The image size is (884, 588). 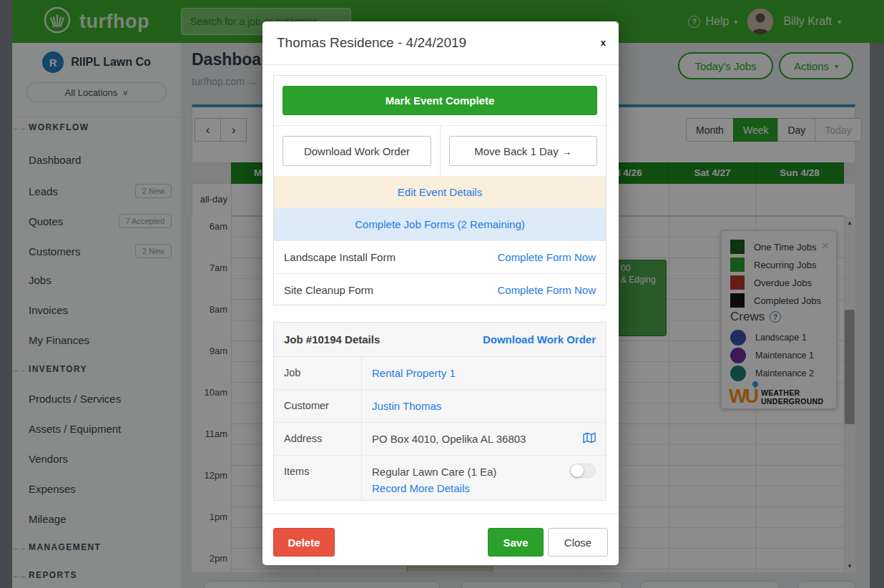 I want to click on modal-header-divider, so click(x=441, y=64).